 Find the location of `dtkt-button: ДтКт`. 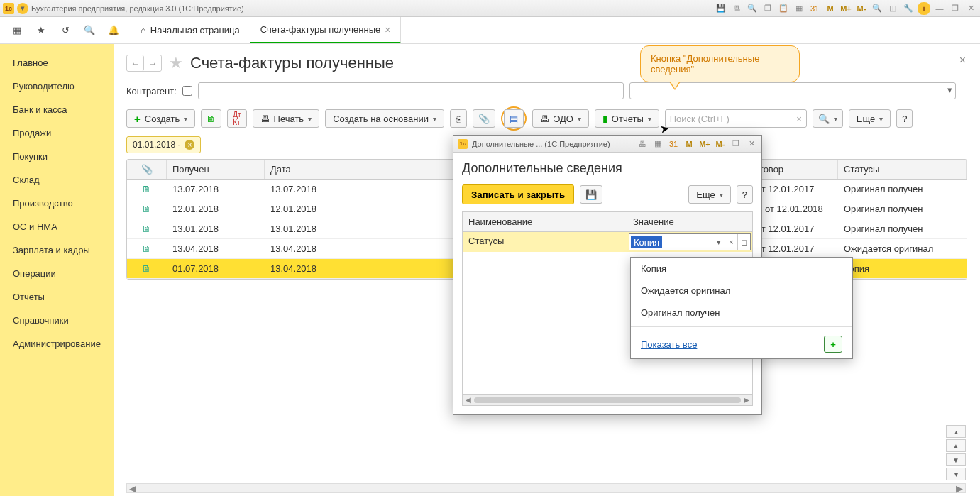

dtkt-button: ДтКт is located at coordinates (237, 119).